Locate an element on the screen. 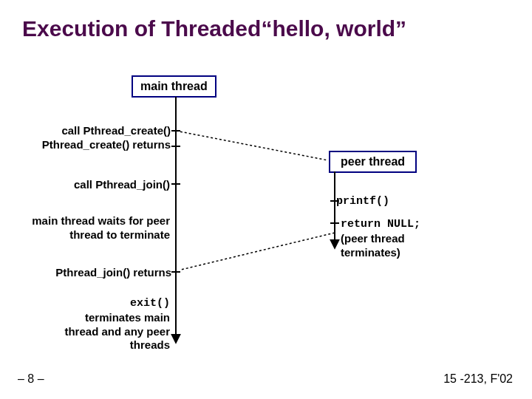 This screenshot has height=399, width=532. slide-number: – 8 – is located at coordinates (31, 379).